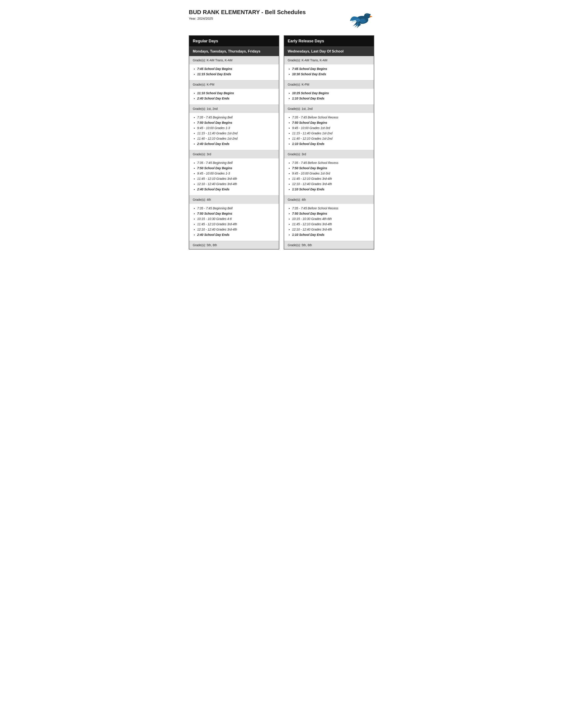 The image size is (563, 728). Describe the element at coordinates (331, 219) in the screenshot. I see `list-item: 10:15 - 10:30 Grades 4th-6th` at that location.